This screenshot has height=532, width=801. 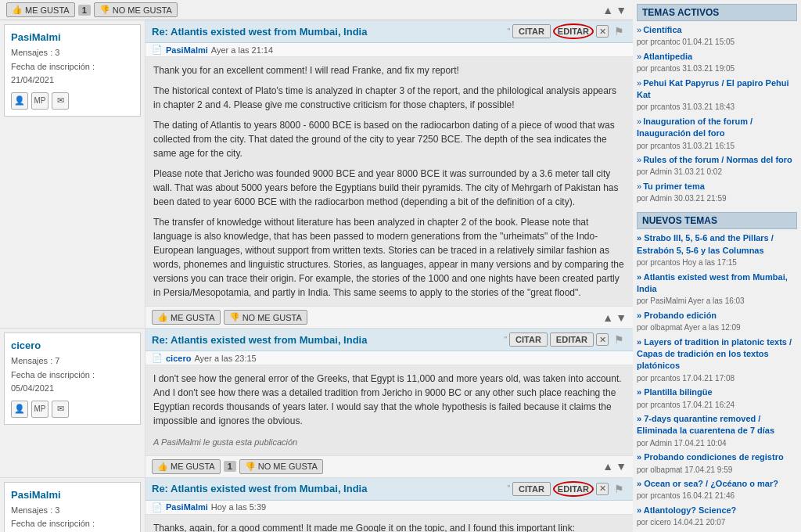 I want to click on nuevos-temas-item: » Probando ediciónpor olbapmat Ayer a la…, so click(x=717, y=322).